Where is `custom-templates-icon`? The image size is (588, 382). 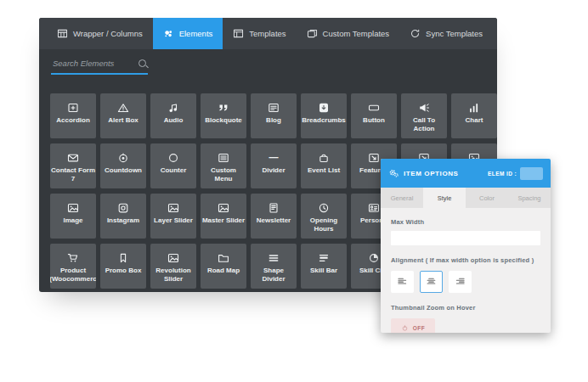
custom-templates-icon is located at coordinates (313, 34).